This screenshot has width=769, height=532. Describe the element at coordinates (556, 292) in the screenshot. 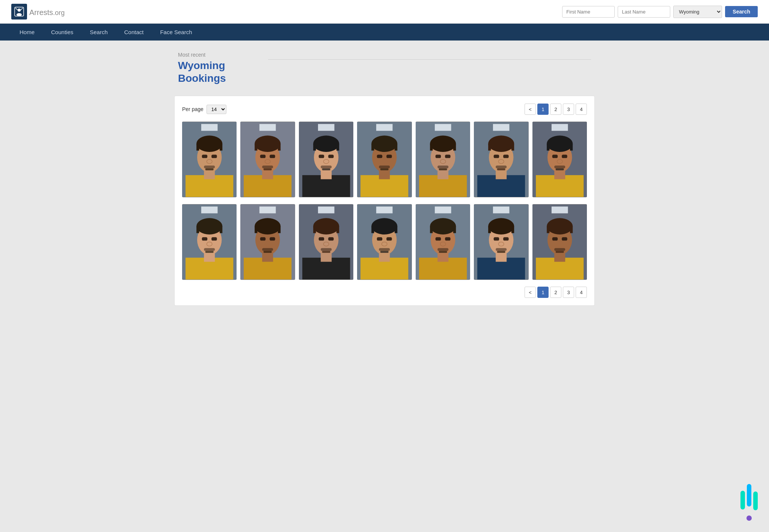

I see `bottom-page-2-button: 2` at that location.